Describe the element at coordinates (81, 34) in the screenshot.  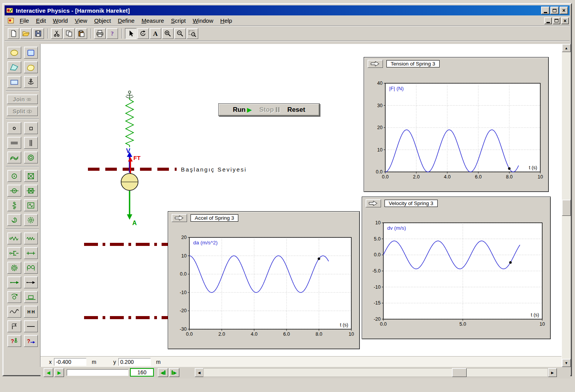
I see `paste-button` at that location.